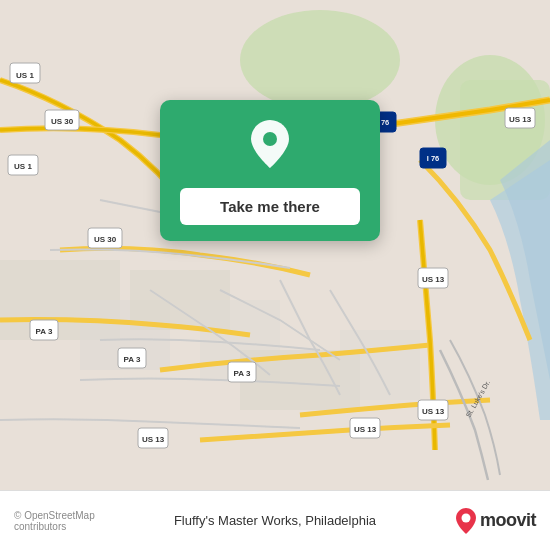 The image size is (550, 550). What do you see at coordinates (434, 158) in the screenshot?
I see `svg-text: I 76` at bounding box center [434, 158].